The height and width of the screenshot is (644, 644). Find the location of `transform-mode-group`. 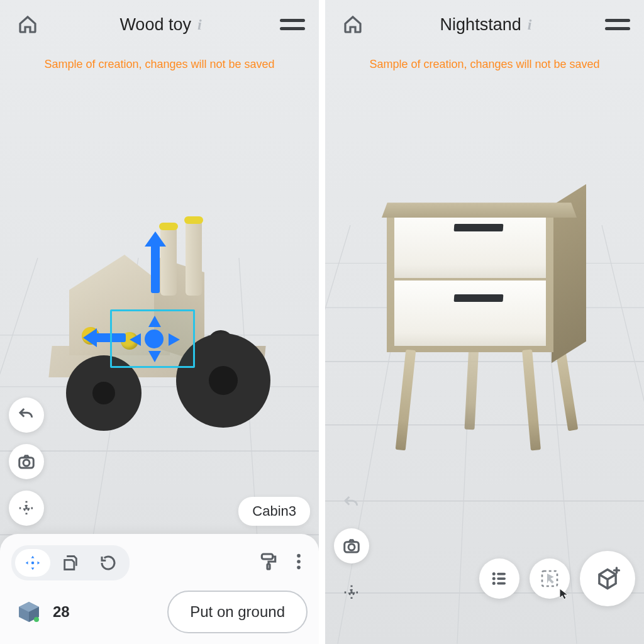

transform-mode-group is located at coordinates (70, 563).